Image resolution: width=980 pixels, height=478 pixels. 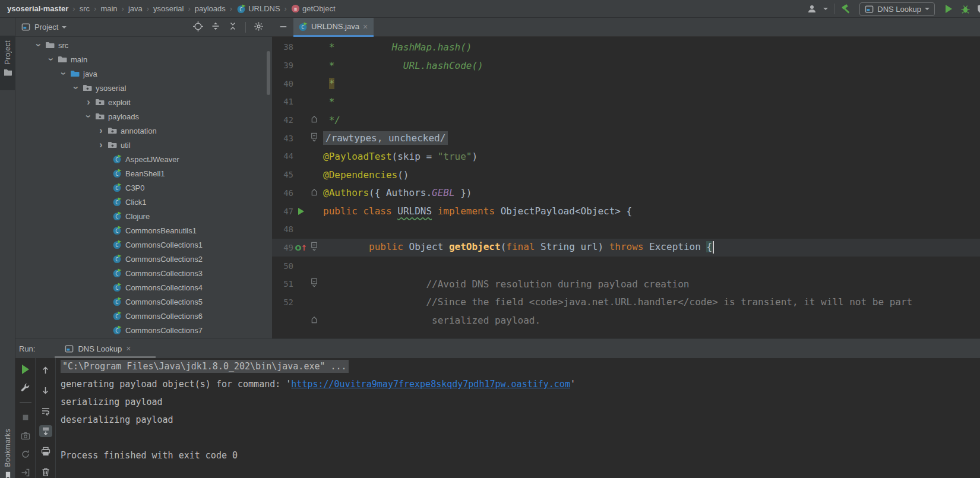 What do you see at coordinates (26, 436) in the screenshot?
I see `thread-dump-camera-icon` at bounding box center [26, 436].